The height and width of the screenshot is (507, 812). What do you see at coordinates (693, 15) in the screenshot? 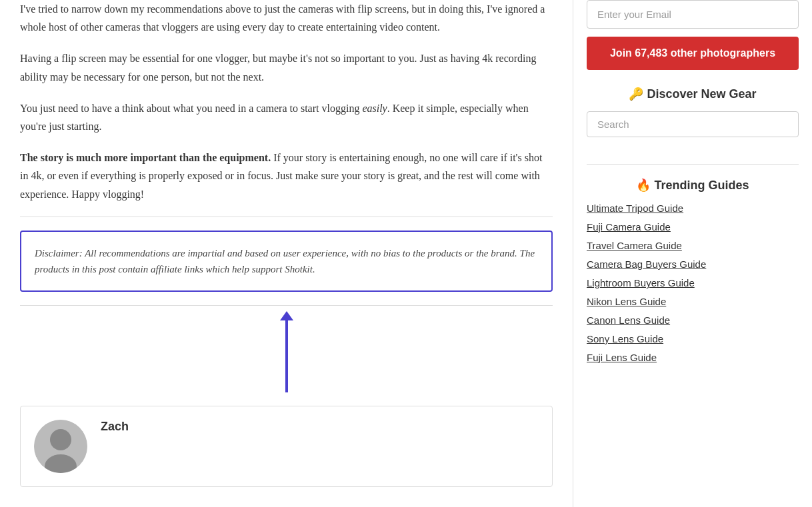
I see `email-input` at bounding box center [693, 15].